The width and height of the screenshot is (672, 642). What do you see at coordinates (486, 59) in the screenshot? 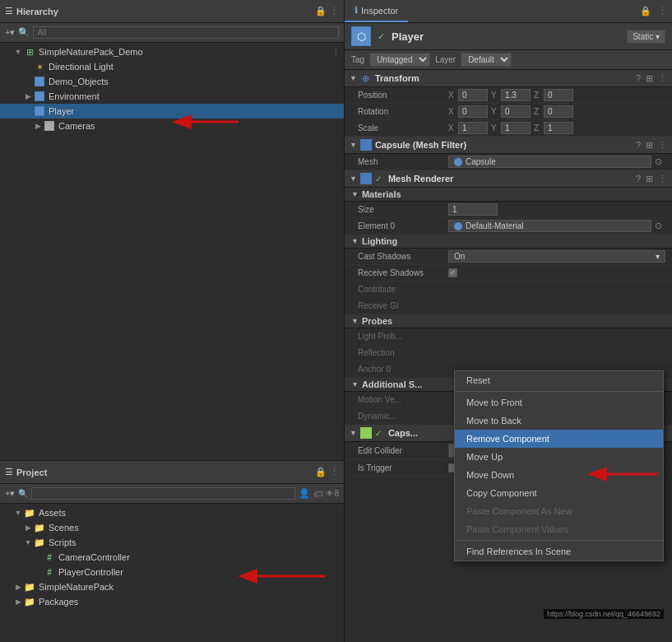
I see `layer-dropdown: Default` at bounding box center [486, 59].